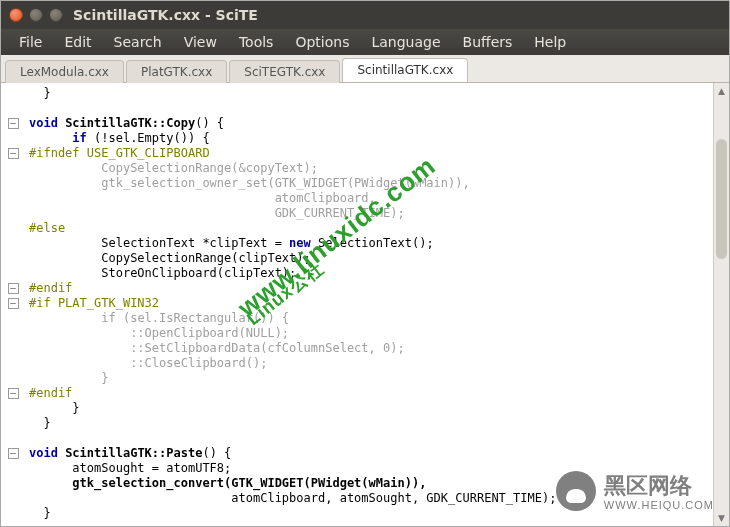  What do you see at coordinates (365, 15) in the screenshot?
I see `titlebar: ScintillaGTK.cxx - SciTE` at bounding box center [365, 15].